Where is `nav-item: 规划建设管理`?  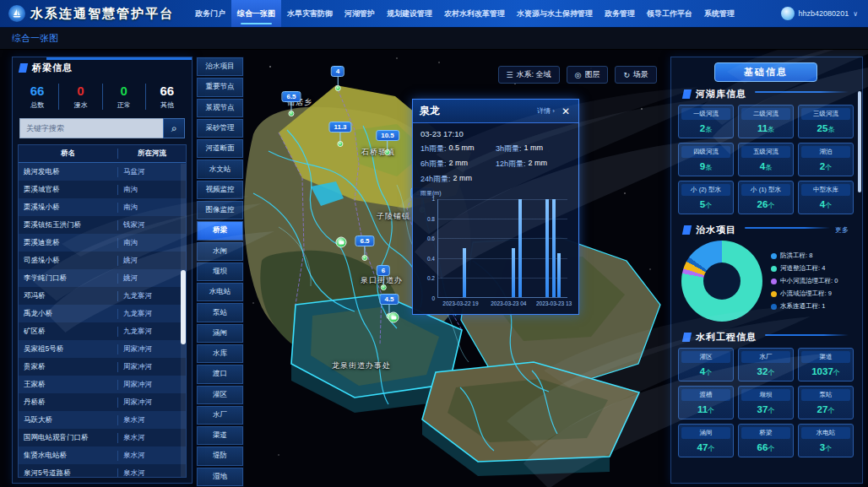
nav-item: 规划建设管理 is located at coordinates (410, 14).